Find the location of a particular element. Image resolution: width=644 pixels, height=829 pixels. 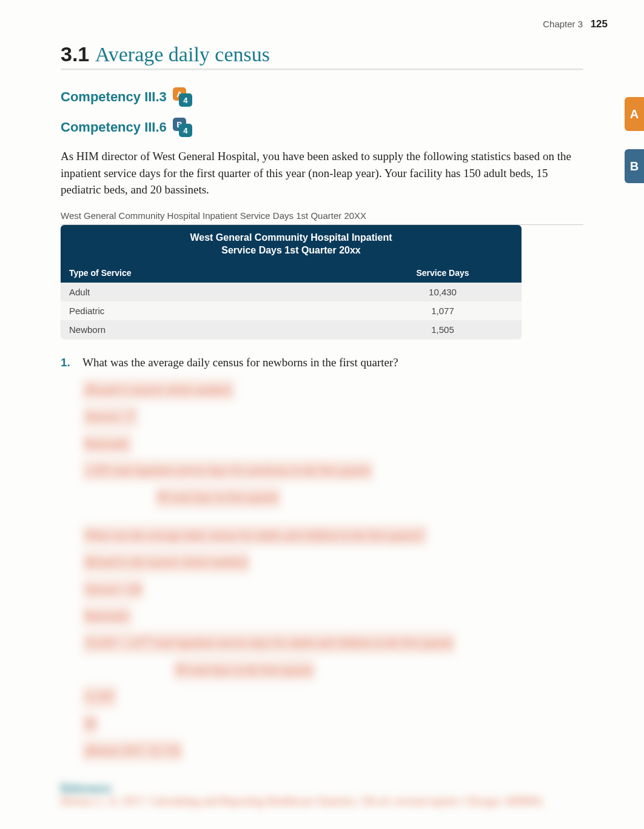

section-name: Average daily census is located at coordinates (183, 55).